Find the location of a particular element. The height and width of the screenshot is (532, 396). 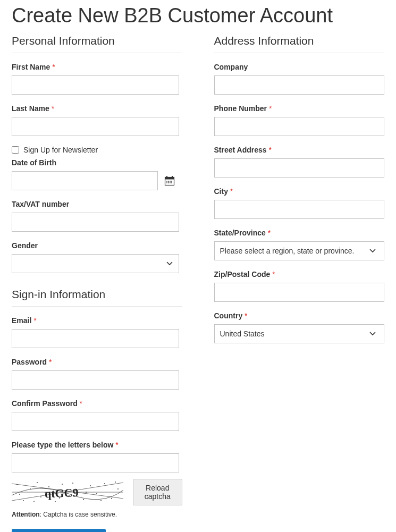

create-account-button: Create an Account is located at coordinates (58, 530).